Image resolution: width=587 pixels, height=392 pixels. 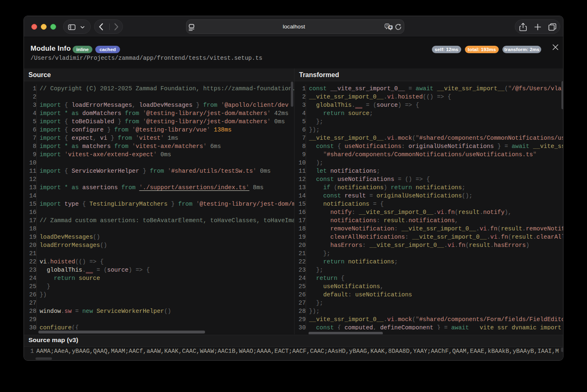 I want to click on svg-text: A, so click(x=387, y=26).